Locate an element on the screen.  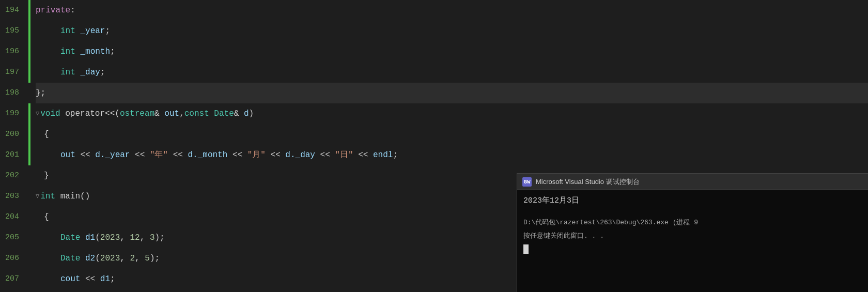
token-closebrace-198: } is located at coordinates (38, 93).